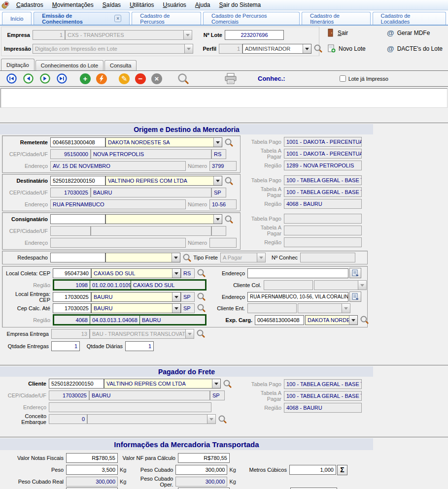 The width and height of the screenshot is (448, 489). What do you see at coordinates (336, 18) in the screenshot?
I see `tab-cadastro-de-itinerarios: Cadastro de Itinerários` at bounding box center [336, 18].